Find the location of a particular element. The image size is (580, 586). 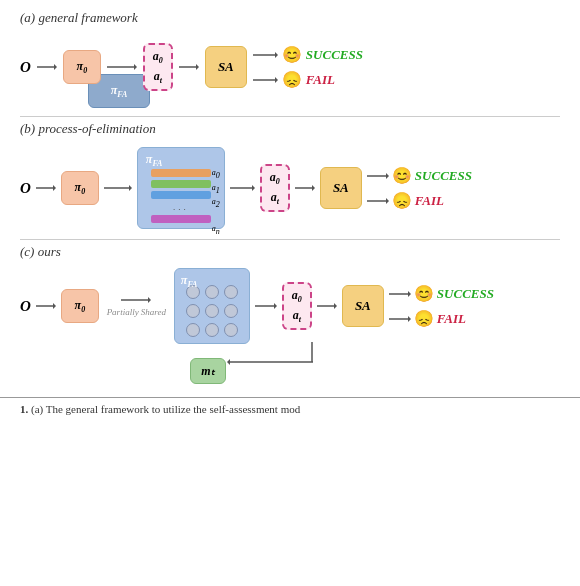

pi0-label-a: π0 is located at coordinates (82, 67).